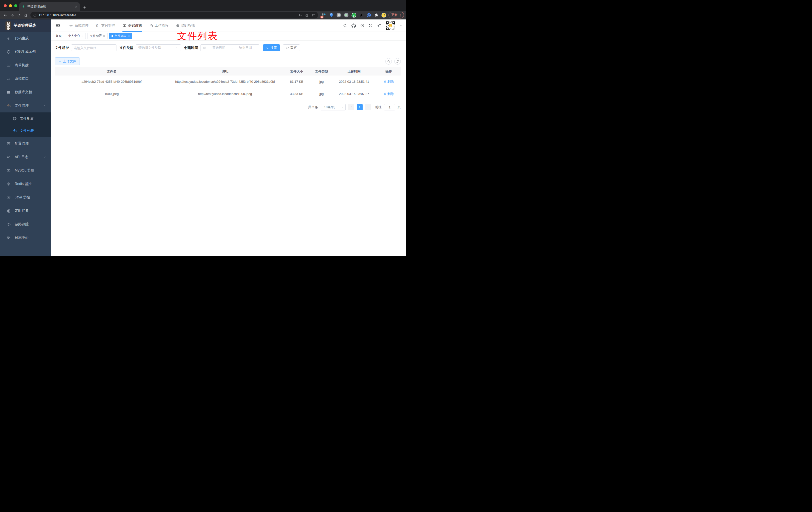 The height and width of the screenshot is (512, 812). What do you see at coordinates (368, 107) in the screenshot?
I see `next-page-button` at bounding box center [368, 107].